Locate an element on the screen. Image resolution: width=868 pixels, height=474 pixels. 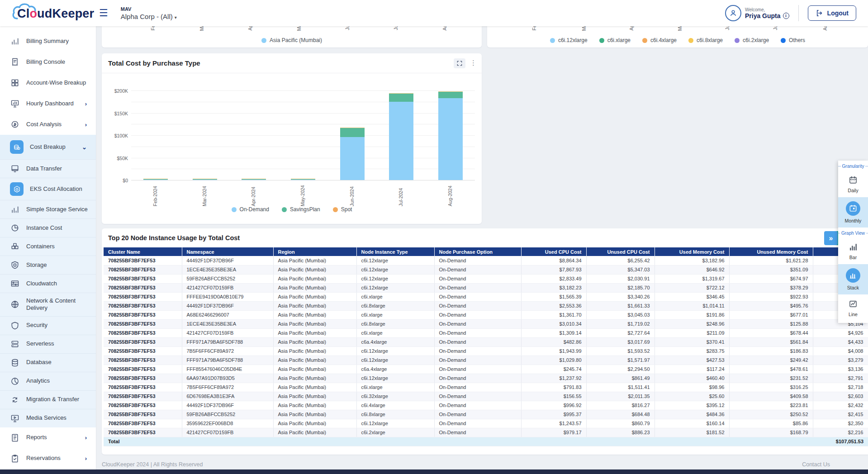
graph-view-option-stack: Stack is located at coordinates (853, 280).